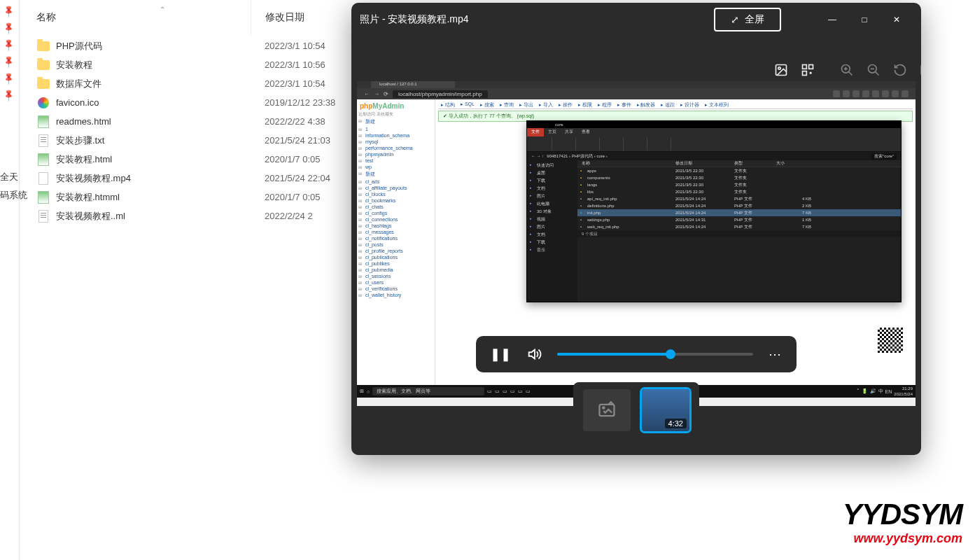 The width and height of the screenshot is (975, 560). What do you see at coordinates (636, 354) in the screenshot?
I see `video-playbar: ❚❚ ⋯` at bounding box center [636, 354].